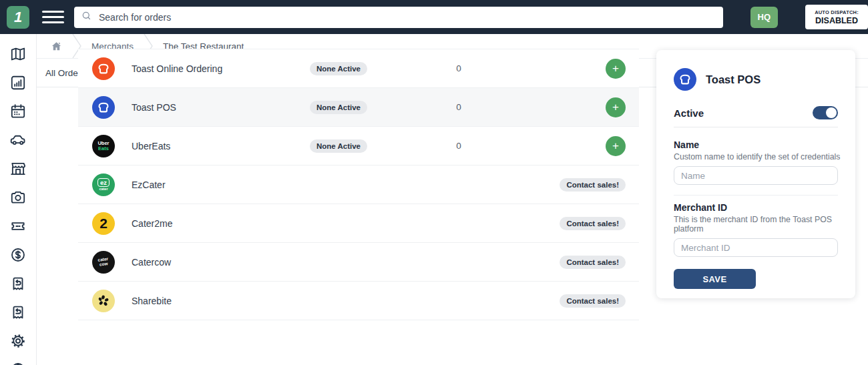  I want to click on calendar-icon, so click(18, 111).